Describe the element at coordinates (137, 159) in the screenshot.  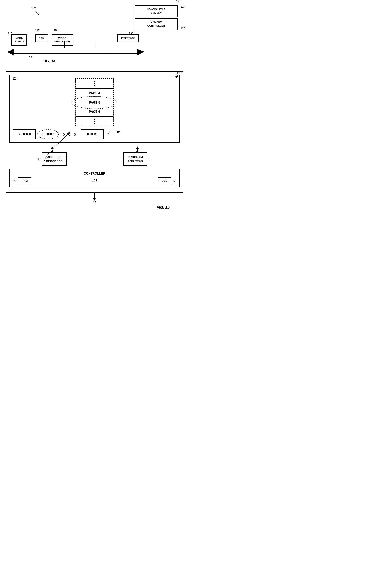
I see `prog-read-ref-row: PROGRAMAND READ 19` at that location.